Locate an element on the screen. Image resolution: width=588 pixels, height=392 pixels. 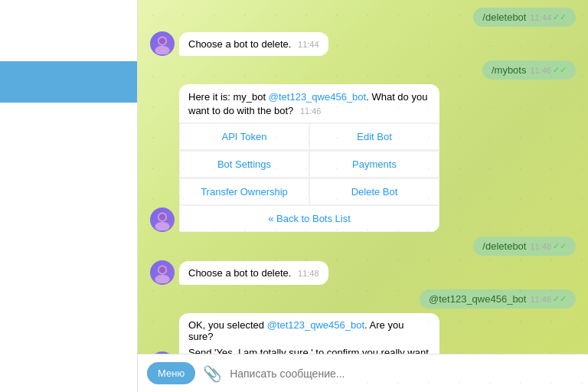
message-row-8: OK, you selected @tet123_qwe456_bot. Are… is located at coordinates (363, 334).